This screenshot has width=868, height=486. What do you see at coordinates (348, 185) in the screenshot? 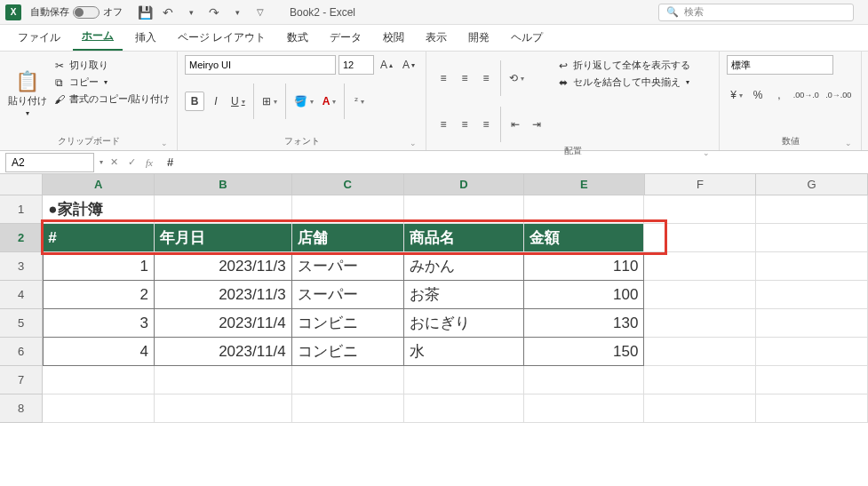
I see `col-header-c: C` at bounding box center [348, 185].